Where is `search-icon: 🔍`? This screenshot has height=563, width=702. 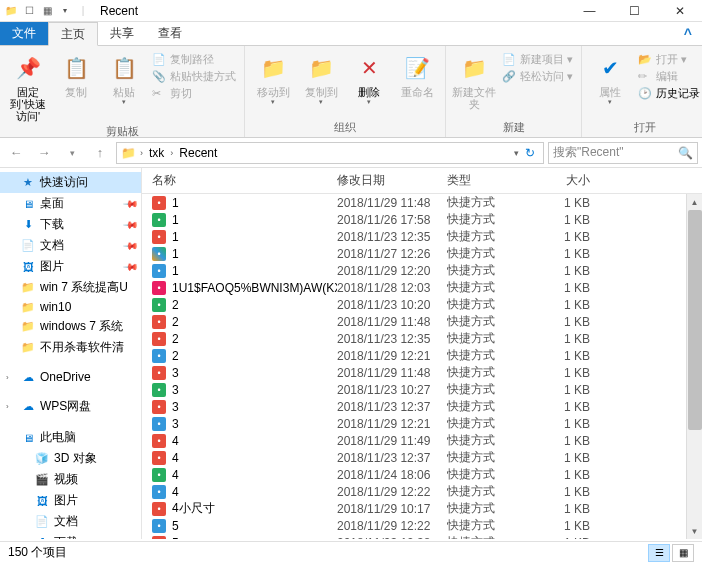 search-icon: 🔍 is located at coordinates (686, 153).